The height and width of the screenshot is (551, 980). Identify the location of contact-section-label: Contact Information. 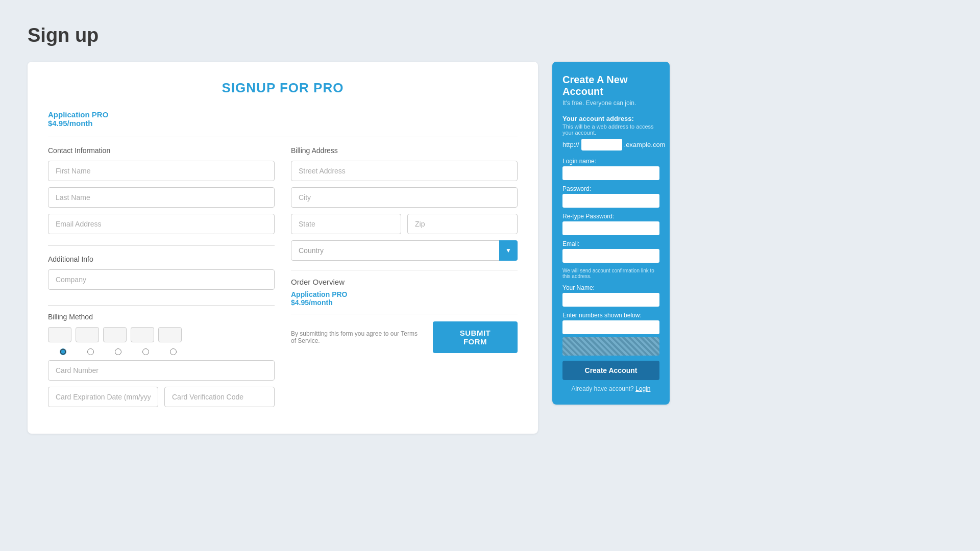
(161, 151).